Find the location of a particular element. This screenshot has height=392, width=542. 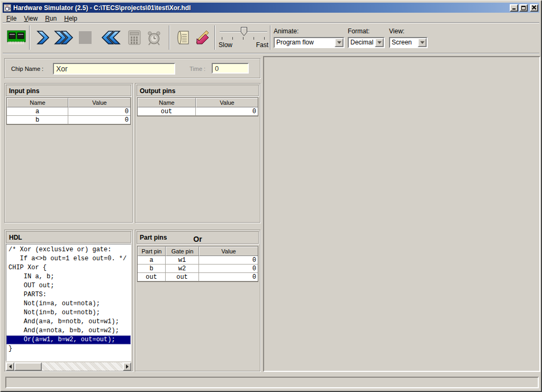

hdl-line: OUT out; is located at coordinates (70, 286).